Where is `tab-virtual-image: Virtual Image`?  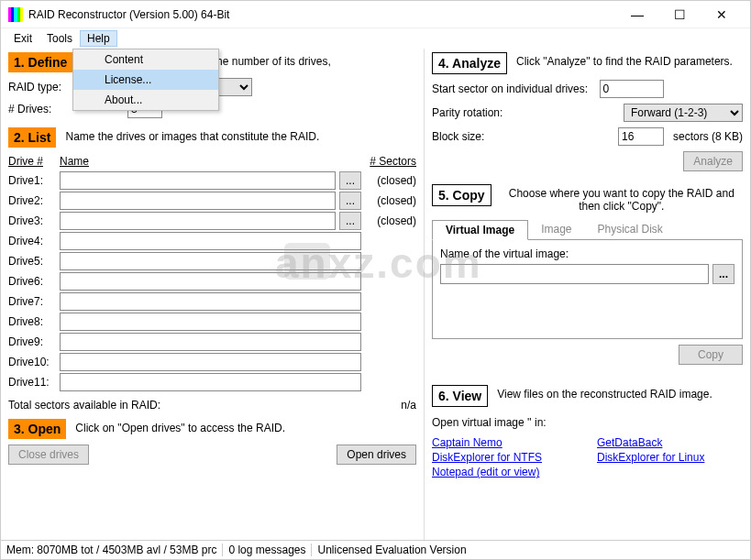 tab-virtual-image: Virtual Image is located at coordinates (480, 230).